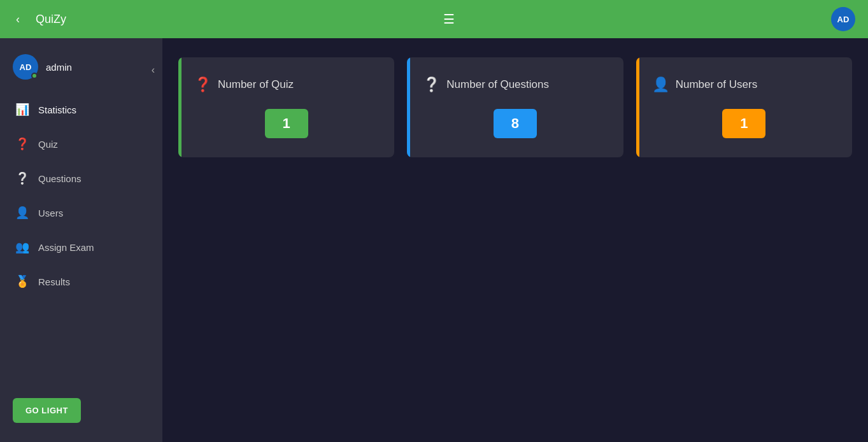 The image size is (868, 442). What do you see at coordinates (51, 19) in the screenshot?
I see `app-title: QuiZy` at bounding box center [51, 19].